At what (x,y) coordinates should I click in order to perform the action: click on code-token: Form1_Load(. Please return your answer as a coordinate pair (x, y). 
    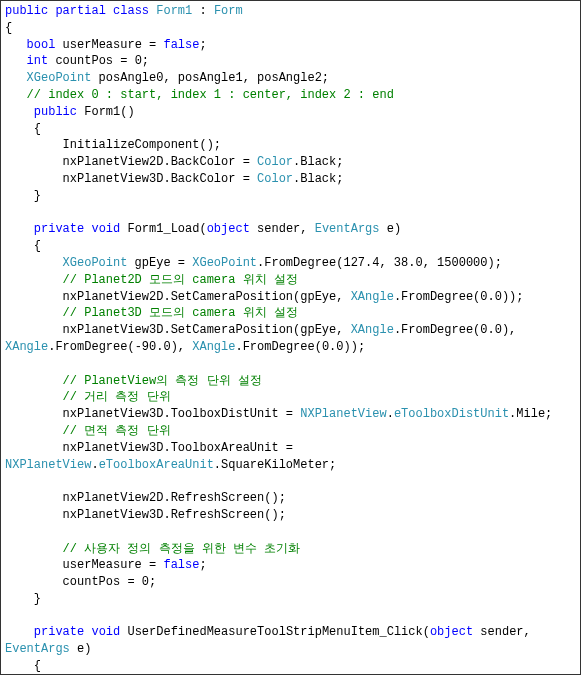
    Looking at the image, I should click on (163, 229).